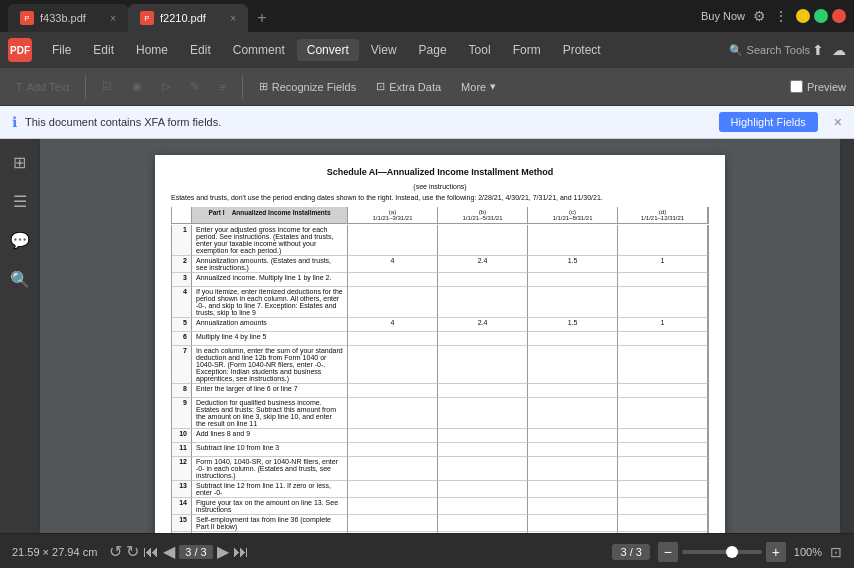 The image size is (854, 568). Describe the element at coordinates (838, 122) in the screenshot. I see `notification-close-button: ×` at that location.